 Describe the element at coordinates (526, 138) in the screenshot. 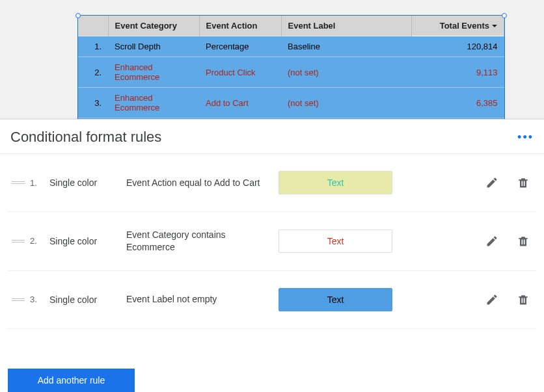

I see `panel-more-icon: •••` at that location.